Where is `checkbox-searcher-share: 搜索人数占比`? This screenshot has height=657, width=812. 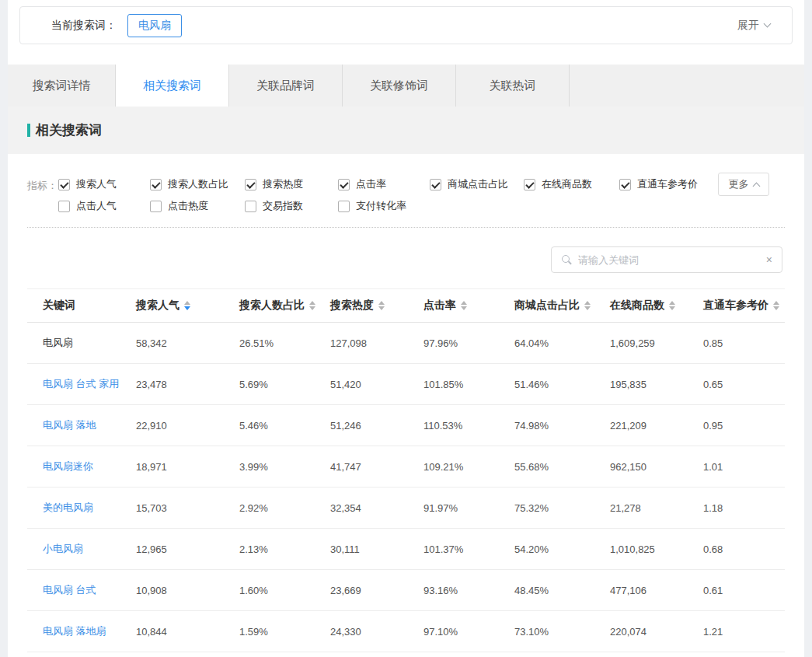
checkbox-searcher-share: 搜索人数占比 is located at coordinates (197, 184).